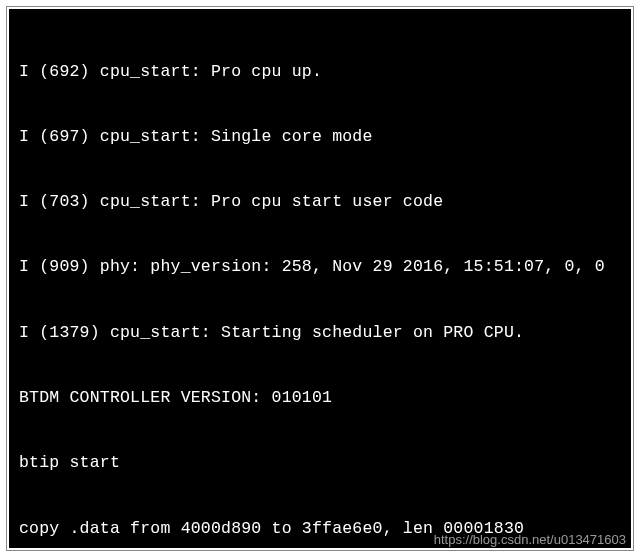 The image size is (640, 557). I want to click on log-line: copy .data from 4000d890 to 3ffae6e0, le…, so click(320, 529).